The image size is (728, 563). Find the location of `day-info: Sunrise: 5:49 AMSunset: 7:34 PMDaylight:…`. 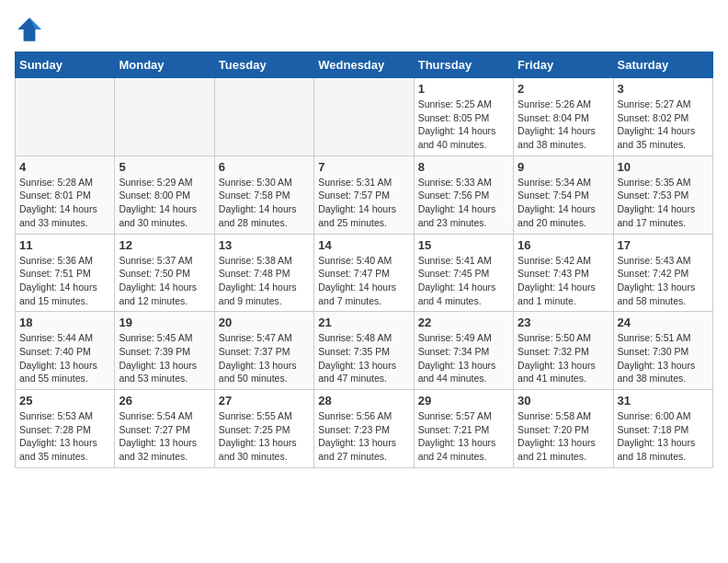

day-info: Sunrise: 5:49 AMSunset: 7:34 PMDaylight:… is located at coordinates (463, 359).